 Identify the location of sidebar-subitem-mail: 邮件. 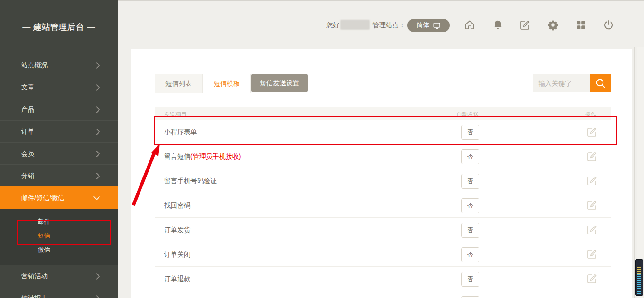
(59, 222).